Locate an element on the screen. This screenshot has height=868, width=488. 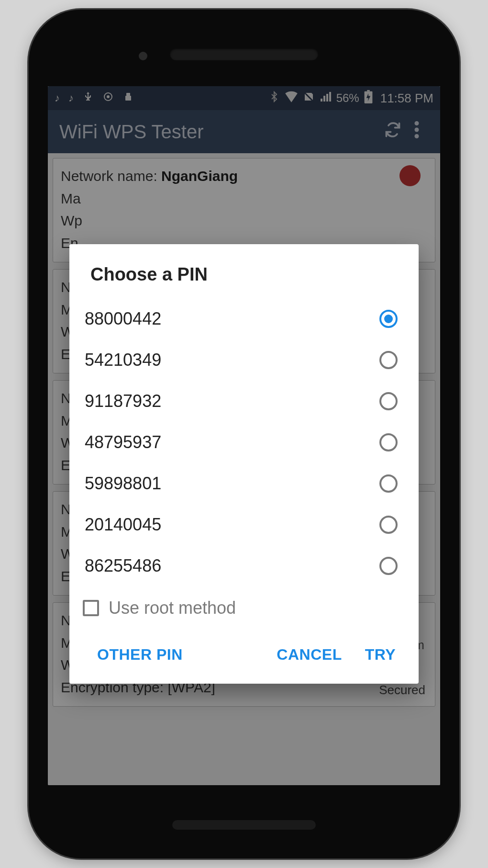
pin-value: 88000442 is located at coordinates (123, 319).